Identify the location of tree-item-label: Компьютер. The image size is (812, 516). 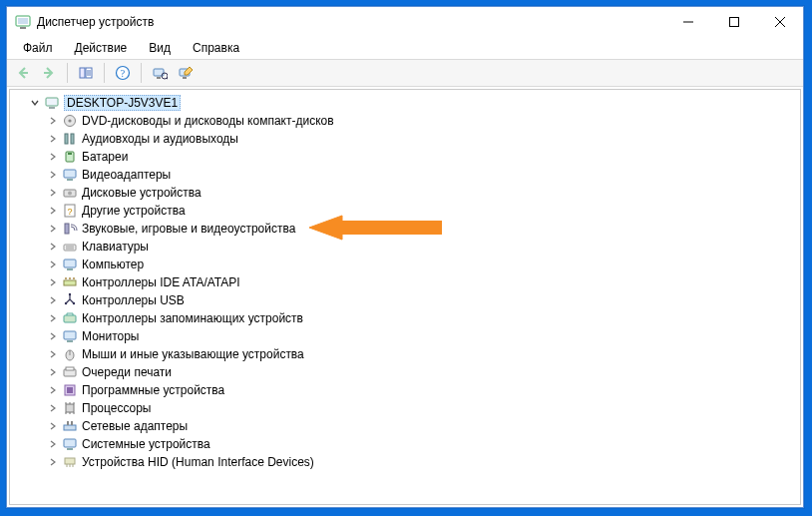
(113, 264).